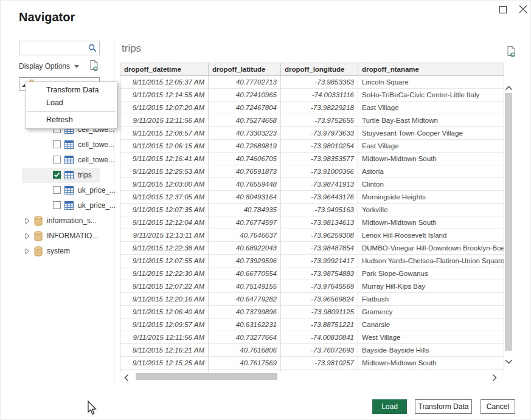 The width and height of the screenshot is (531, 420). I want to click on maximize-icon, so click(503, 10).